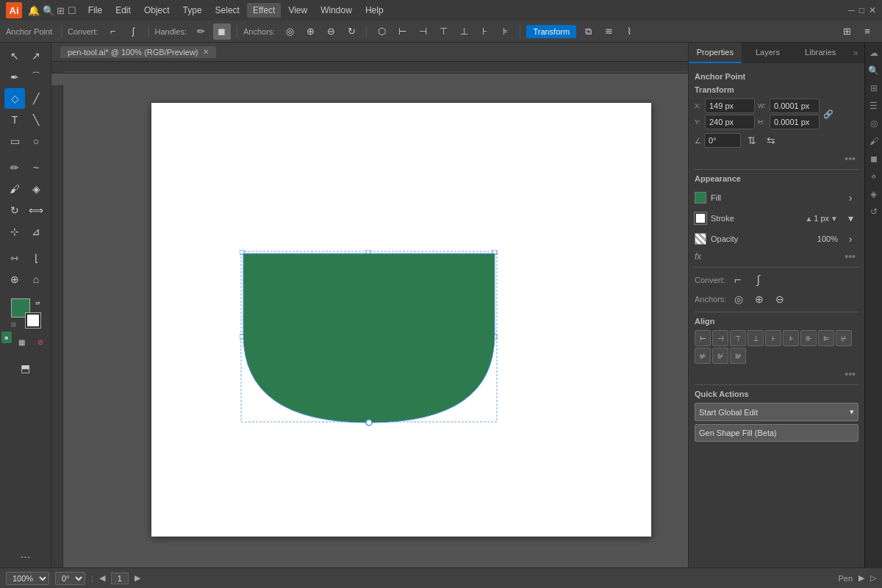 This screenshot has width=882, height=588. I want to click on menu-file: File, so click(96, 10).